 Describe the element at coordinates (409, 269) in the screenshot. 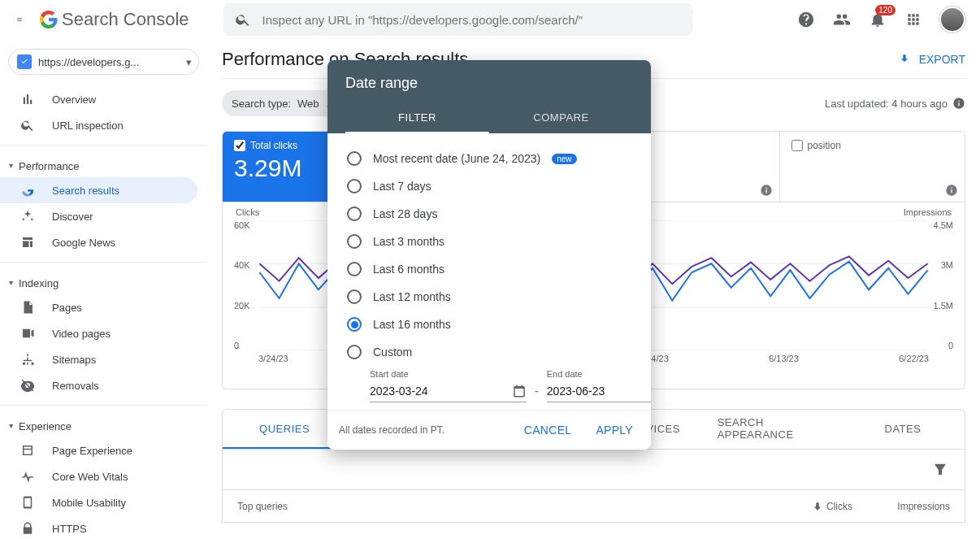

I see `option-label: Last 6 months` at that location.